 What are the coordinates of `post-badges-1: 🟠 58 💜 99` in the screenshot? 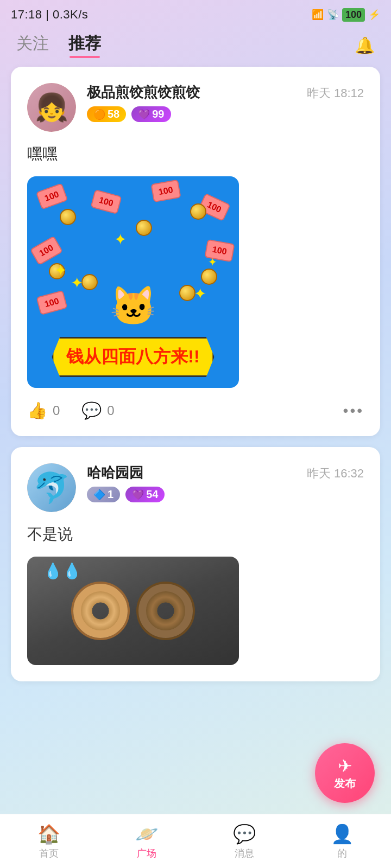 It's located at (191, 114).